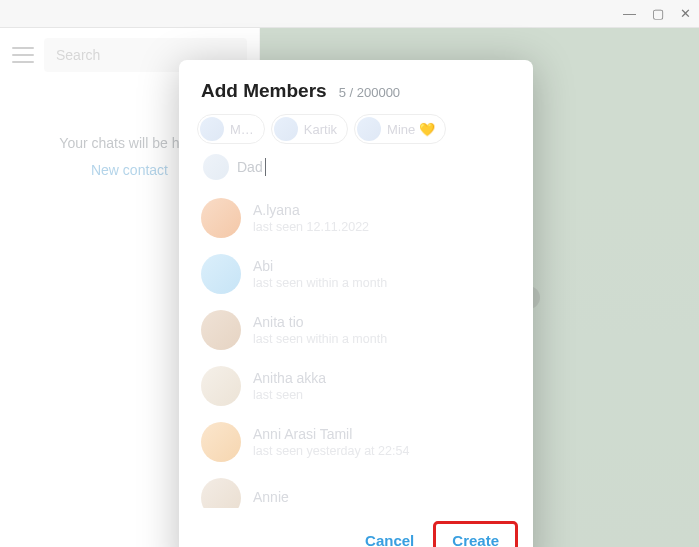 The image size is (699, 547). What do you see at coordinates (231, 129) in the screenshot?
I see `member-chip: M…` at bounding box center [231, 129].